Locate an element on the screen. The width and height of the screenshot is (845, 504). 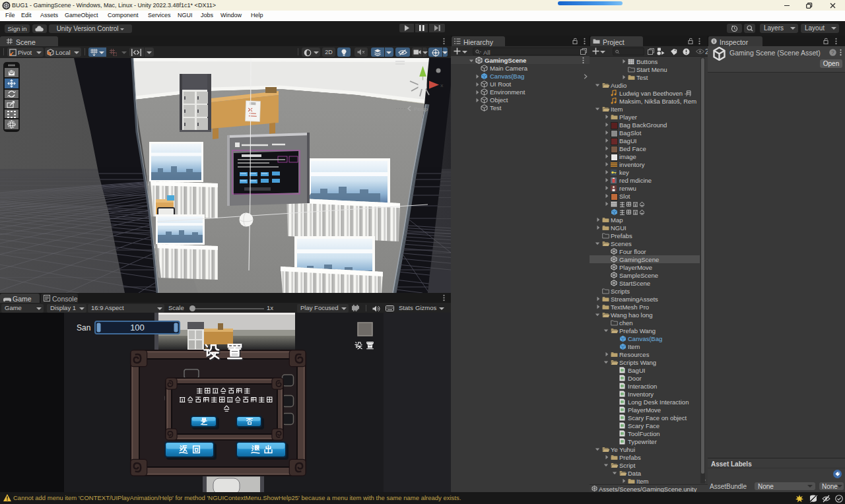
svg-text: San is located at coordinates (83, 328).